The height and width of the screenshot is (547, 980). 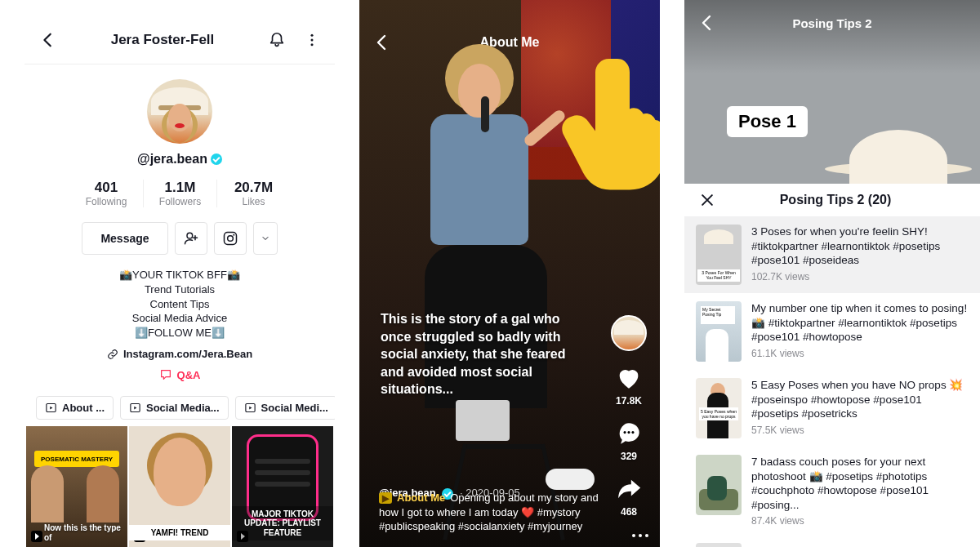 What do you see at coordinates (483, 354) in the screenshot?
I see `video-caption: This is the story of a gal who once stru…` at bounding box center [483, 354].